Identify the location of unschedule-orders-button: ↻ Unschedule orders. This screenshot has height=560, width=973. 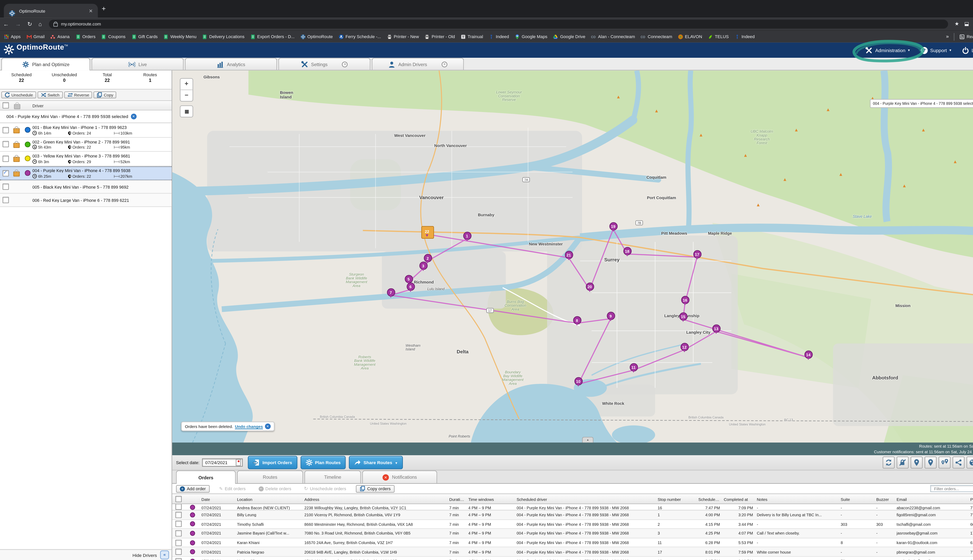
(325, 488).